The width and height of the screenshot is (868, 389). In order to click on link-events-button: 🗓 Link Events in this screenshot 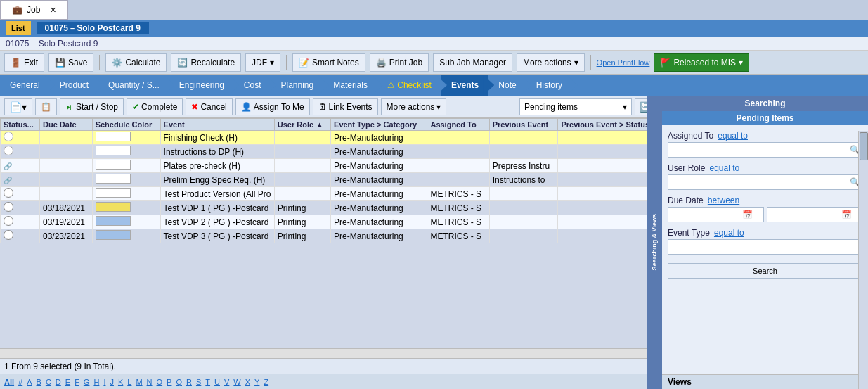, I will do `click(346, 107)`.